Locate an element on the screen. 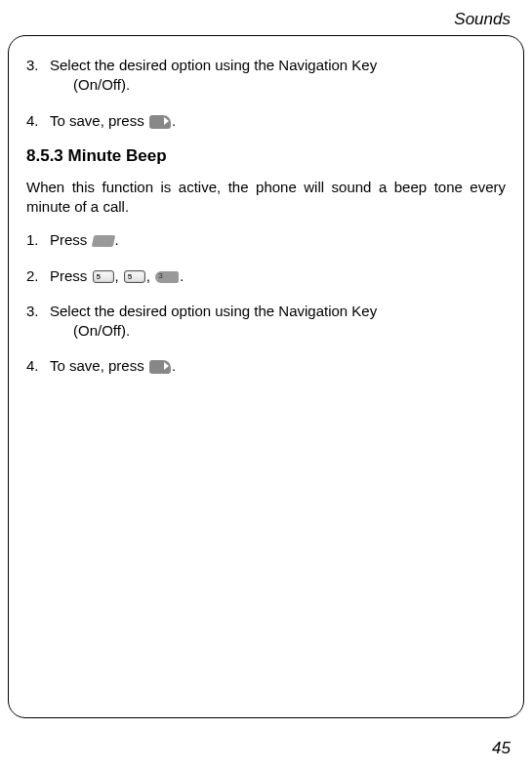 This screenshot has width=532, height=770. page-number: 45 is located at coordinates (502, 749).